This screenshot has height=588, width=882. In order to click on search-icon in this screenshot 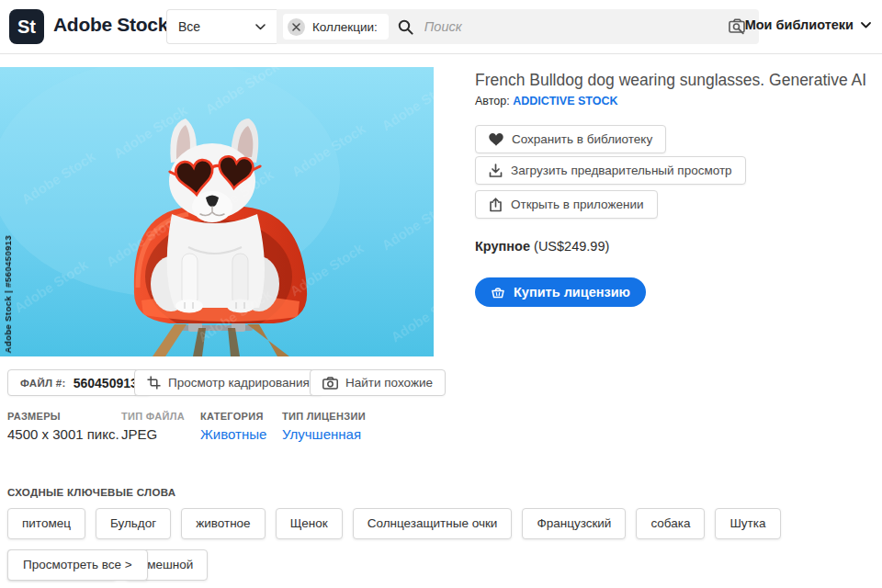, I will do `click(406, 28)`.